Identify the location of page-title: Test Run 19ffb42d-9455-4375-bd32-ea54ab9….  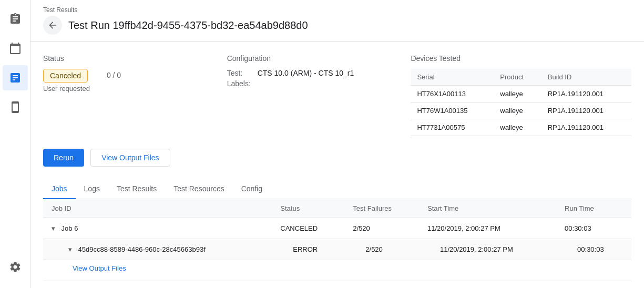
(188, 25).